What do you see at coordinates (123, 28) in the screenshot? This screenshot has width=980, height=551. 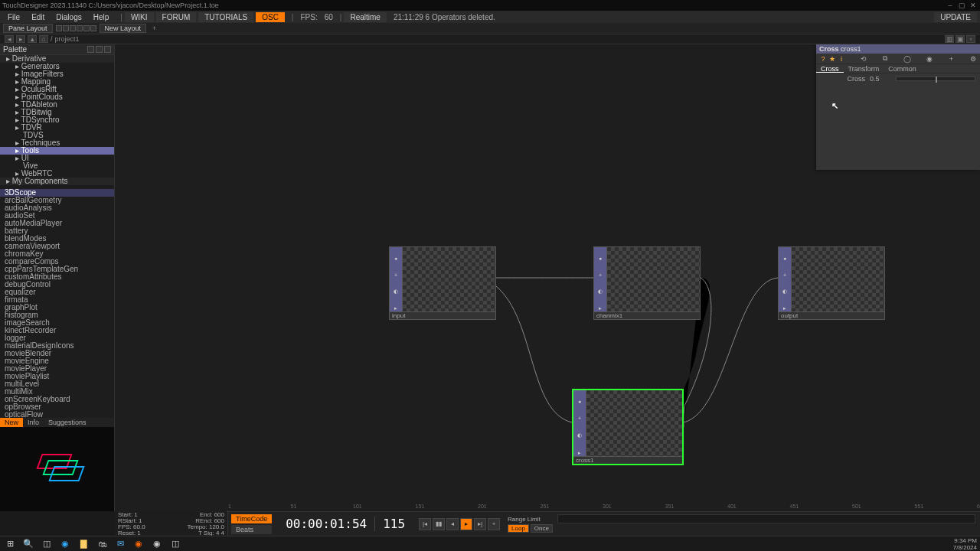 I see `newlayout-drop: New Layout` at bounding box center [123, 28].